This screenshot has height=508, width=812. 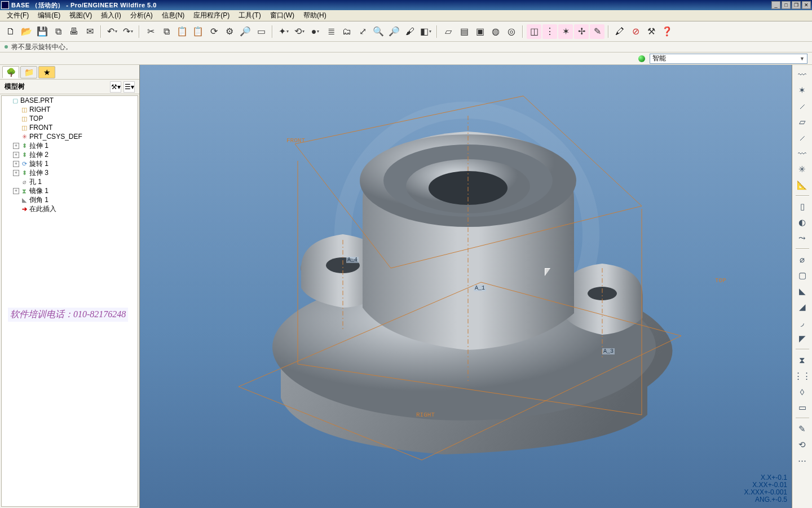 What do you see at coordinates (70, 301) in the screenshot?
I see `model-tree: ▢BASE.PRT◫RIGHT◫TOP◫FRONT✳PRT_CSYS_DEF+⬍…` at bounding box center [70, 301].